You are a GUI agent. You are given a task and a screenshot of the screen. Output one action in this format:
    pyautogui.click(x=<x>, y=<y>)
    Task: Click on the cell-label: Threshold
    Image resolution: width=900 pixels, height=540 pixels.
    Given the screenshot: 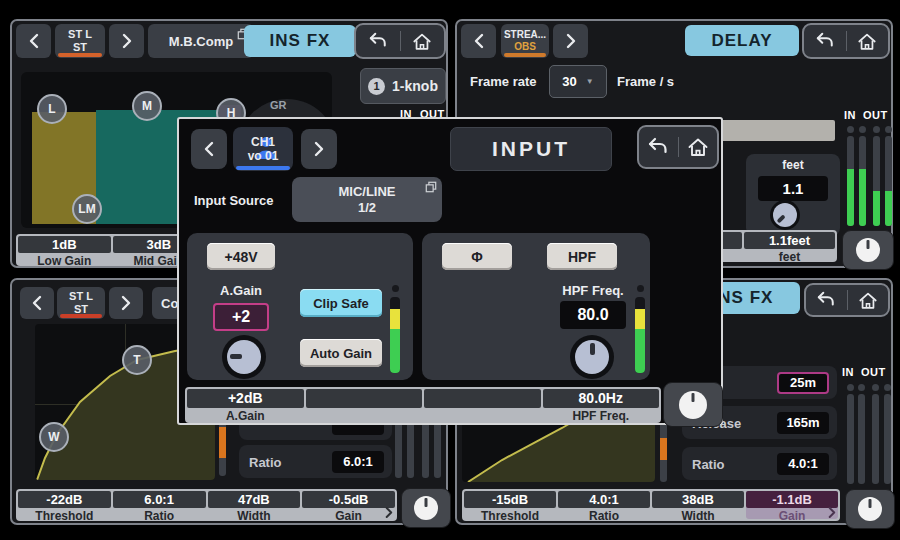 What is the action you would take?
    pyautogui.click(x=510, y=516)
    